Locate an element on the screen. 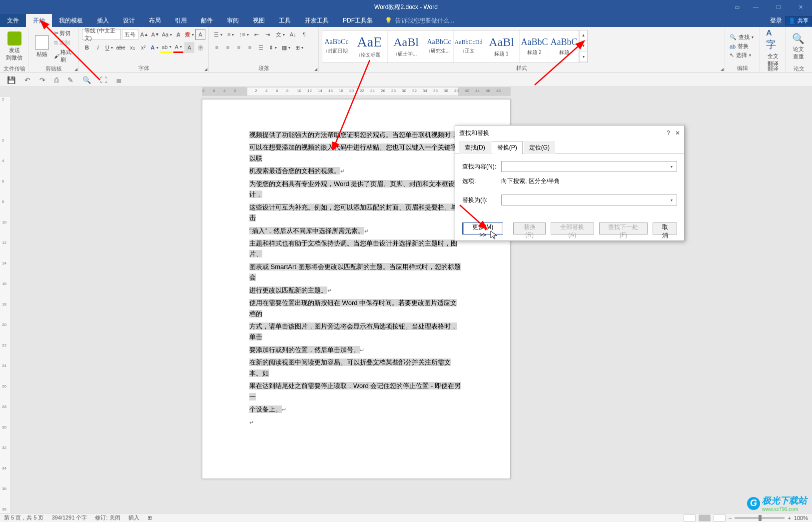 The height and width of the screenshot is (522, 812). style-item: AaBl↓硕士学... is located at coordinates (406, 46).